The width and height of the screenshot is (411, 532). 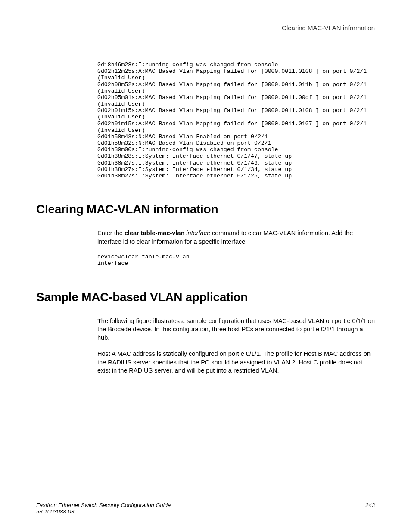 What do you see at coordinates (154, 233) in the screenshot?
I see `command-bold: clear table-mac-vlan` at bounding box center [154, 233].